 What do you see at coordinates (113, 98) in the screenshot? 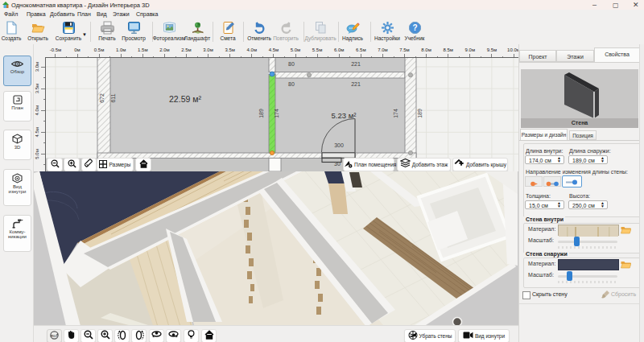
I see `svg-text: 611` at bounding box center [113, 98].